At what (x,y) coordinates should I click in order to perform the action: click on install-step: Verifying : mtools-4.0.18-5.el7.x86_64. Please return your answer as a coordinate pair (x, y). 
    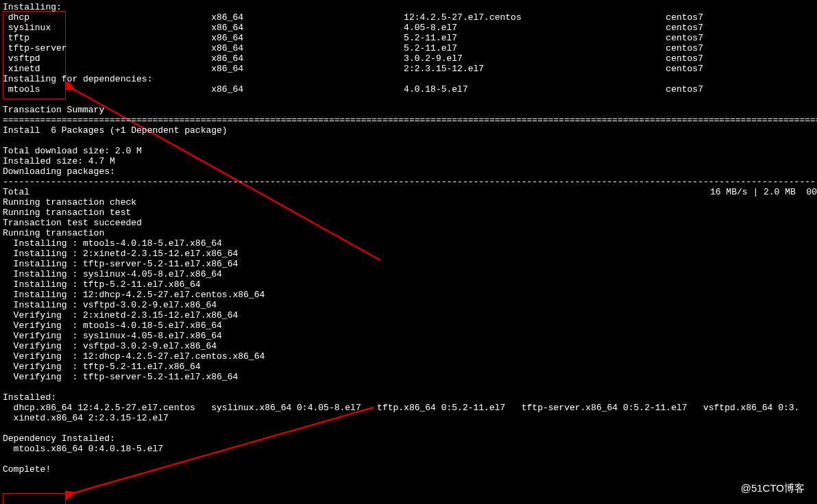
    Looking at the image, I should click on (112, 326).